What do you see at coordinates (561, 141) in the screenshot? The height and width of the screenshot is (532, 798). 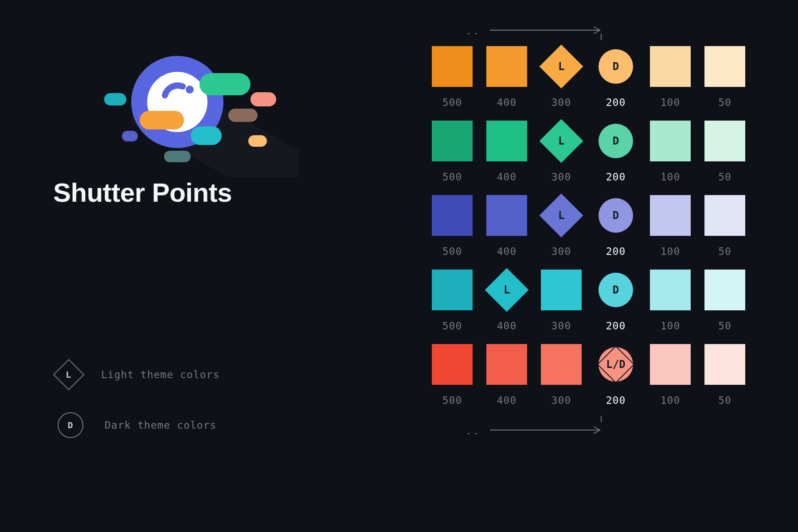 I see `swatch-green-300: L` at bounding box center [561, 141].